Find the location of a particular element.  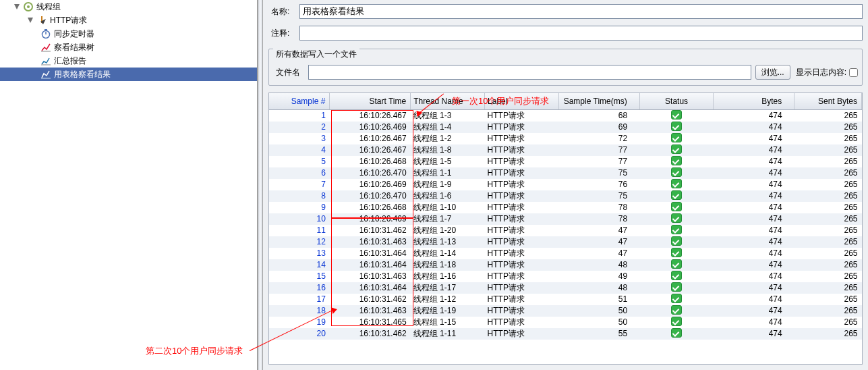

table-row: 816:10:26.470线程组 1-6HTTP请求75474265 is located at coordinates (565, 196).